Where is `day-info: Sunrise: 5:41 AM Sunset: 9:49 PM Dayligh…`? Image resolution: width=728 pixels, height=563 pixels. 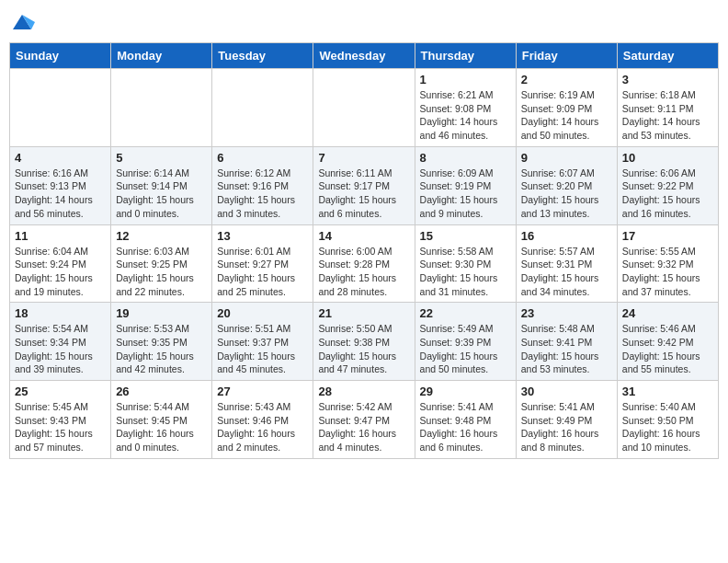 day-info: Sunrise: 5:41 AM Sunset: 9:49 PM Dayligh… is located at coordinates (566, 427).